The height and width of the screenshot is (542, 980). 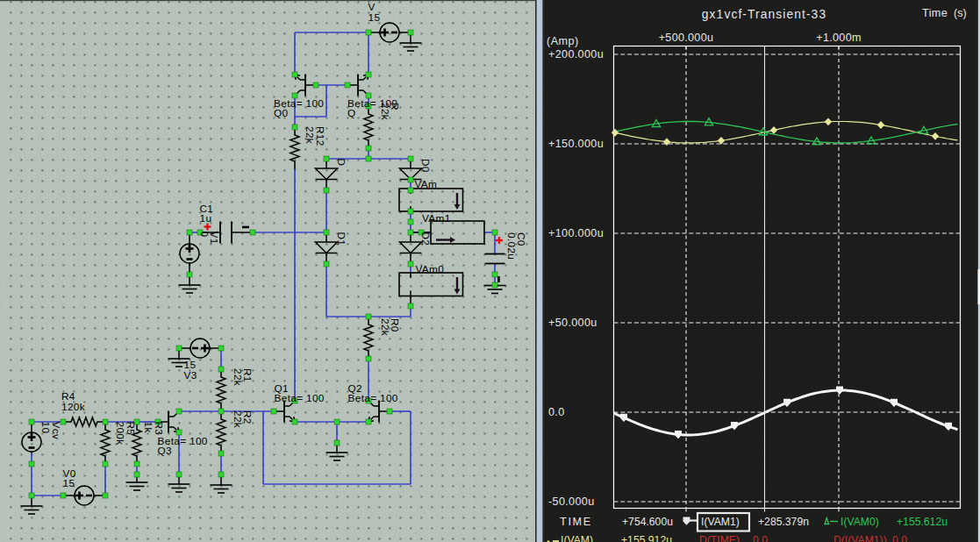 I want to click on svg-text: Q3, so click(x=165, y=451).